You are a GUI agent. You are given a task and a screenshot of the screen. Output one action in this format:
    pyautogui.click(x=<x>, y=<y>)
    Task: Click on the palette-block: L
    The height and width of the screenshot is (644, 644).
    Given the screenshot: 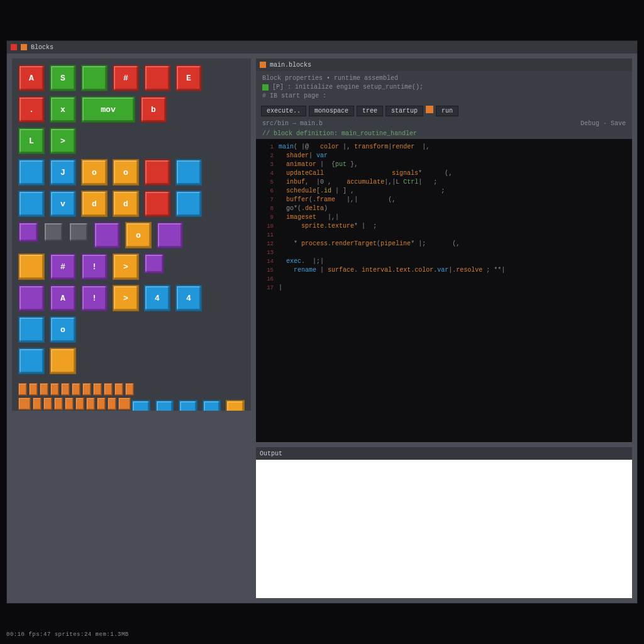 What is the action you would take?
    pyautogui.click(x=31, y=141)
    